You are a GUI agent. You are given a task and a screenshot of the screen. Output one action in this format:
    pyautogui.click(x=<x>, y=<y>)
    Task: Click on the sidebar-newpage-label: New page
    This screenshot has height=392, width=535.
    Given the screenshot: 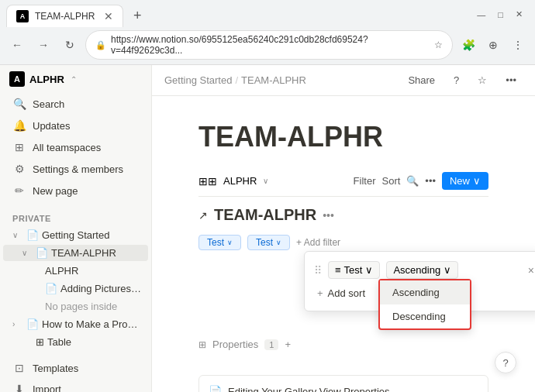 What is the action you would take?
    pyautogui.click(x=56, y=191)
    